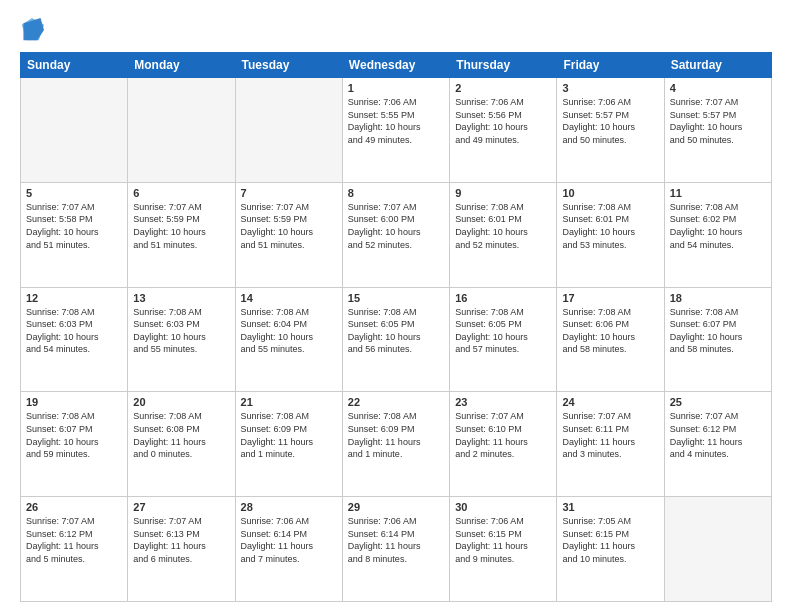 This screenshot has height=612, width=792. Describe the element at coordinates (396, 66) in the screenshot. I see `weekday-header-wednesday: Wednesday` at that location.